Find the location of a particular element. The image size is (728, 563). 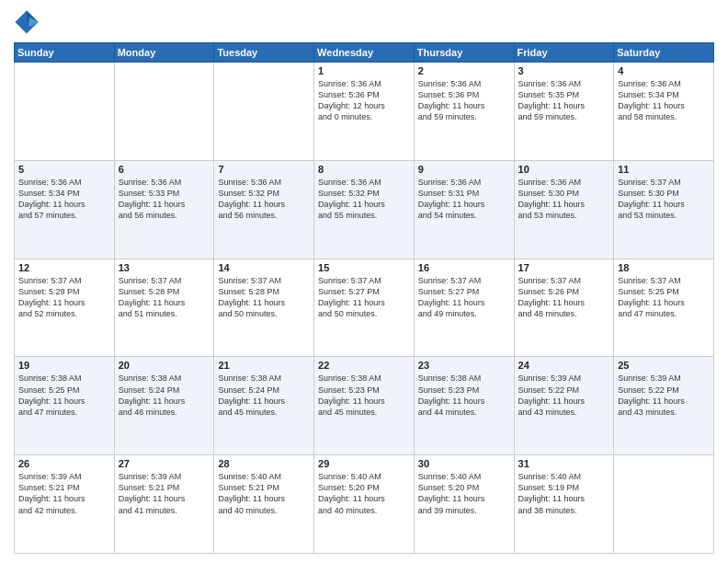

day-header-wednesday: Wednesday is located at coordinates (364, 53).